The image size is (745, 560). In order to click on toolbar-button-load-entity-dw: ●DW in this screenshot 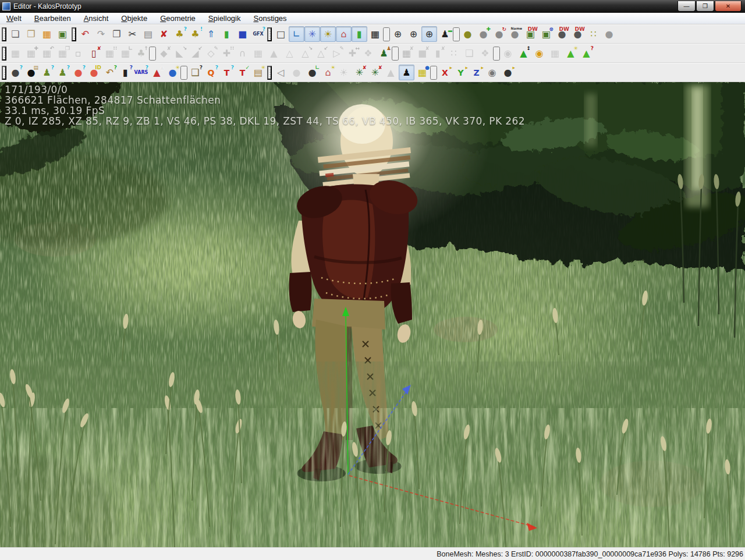, I will do `click(562, 34)`.